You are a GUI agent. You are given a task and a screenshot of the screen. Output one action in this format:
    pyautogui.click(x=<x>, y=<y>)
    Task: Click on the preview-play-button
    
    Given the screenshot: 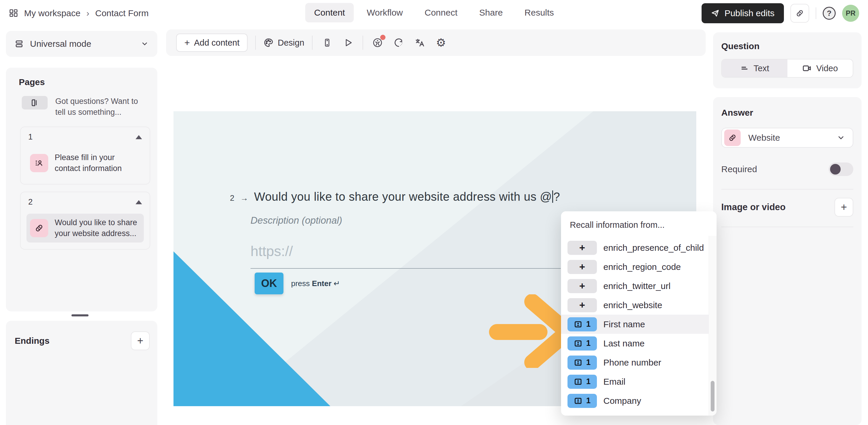 What is the action you would take?
    pyautogui.click(x=348, y=42)
    